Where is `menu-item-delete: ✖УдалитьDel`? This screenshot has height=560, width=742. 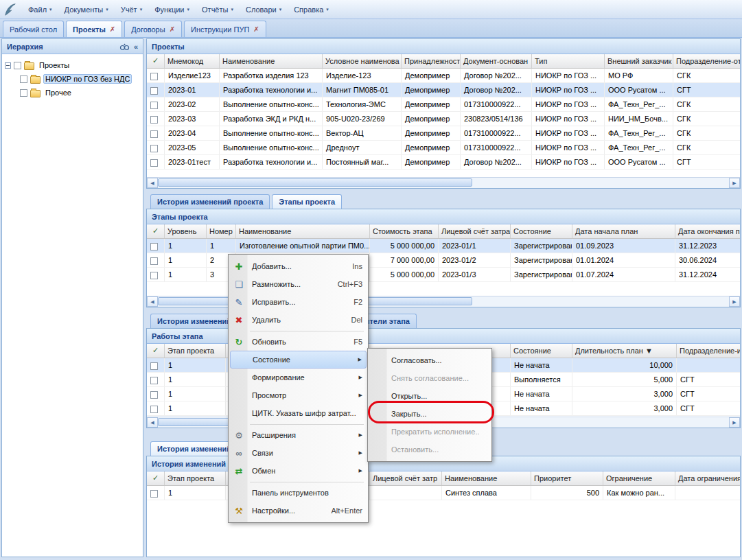 menu-item-delete: ✖УдалитьDel is located at coordinates (298, 320).